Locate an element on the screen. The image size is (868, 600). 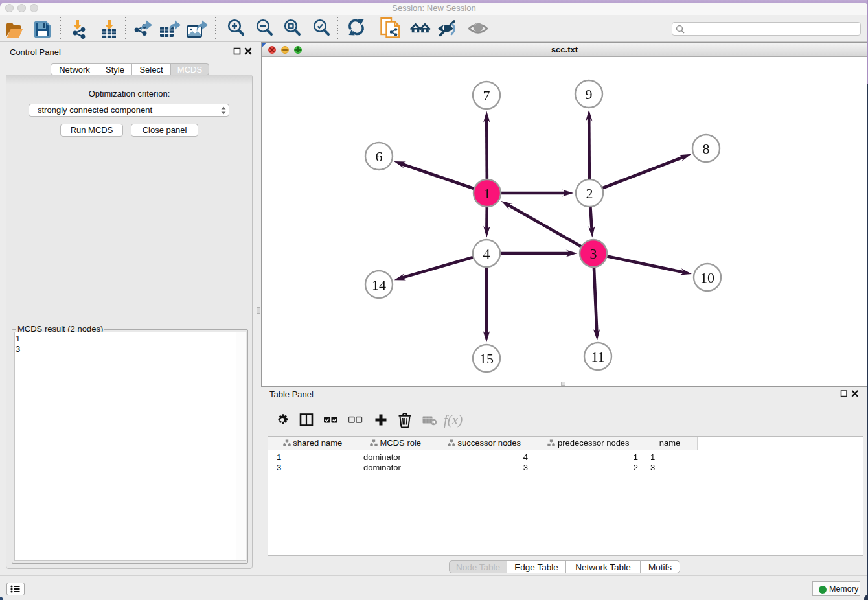
svg-text: 3 is located at coordinates (593, 254).